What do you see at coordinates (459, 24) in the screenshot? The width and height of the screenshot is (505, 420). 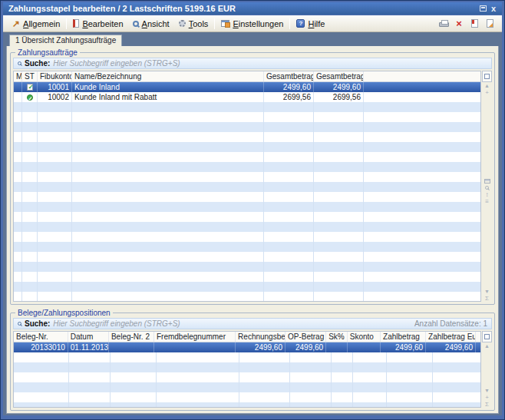 I see `delete-icon` at bounding box center [459, 24].